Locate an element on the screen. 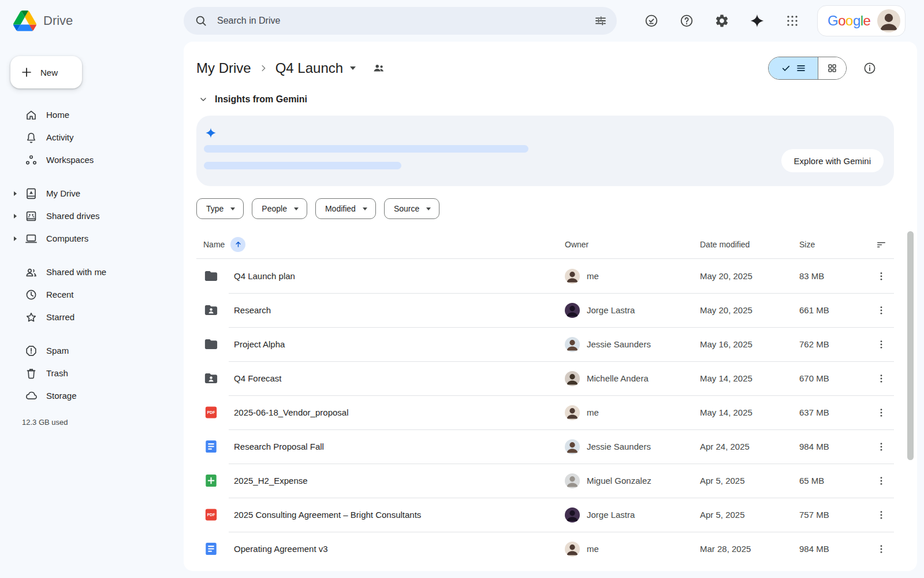 This screenshot has height=578, width=924. sidebar-item-trash: Trash is located at coordinates (92, 373).